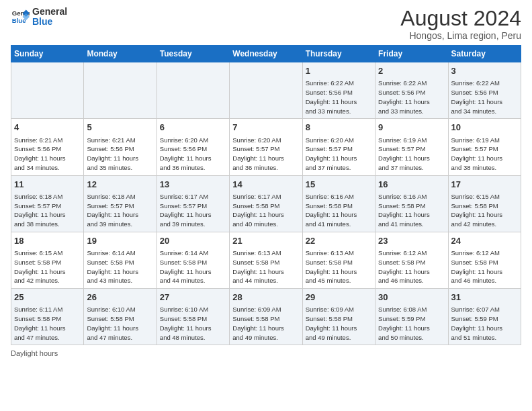  Describe the element at coordinates (485, 71) in the screenshot. I see `day-number: 3` at that location.